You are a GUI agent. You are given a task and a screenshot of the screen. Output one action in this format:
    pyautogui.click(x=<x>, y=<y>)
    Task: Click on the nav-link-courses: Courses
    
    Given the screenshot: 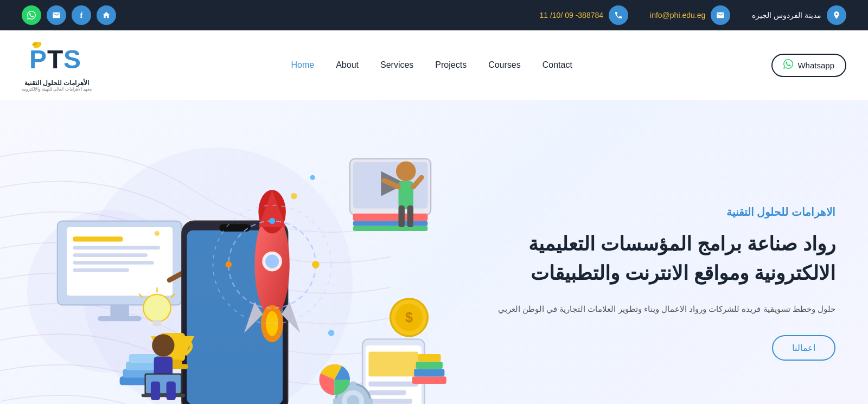 What is the action you would take?
    pyautogui.click(x=505, y=65)
    